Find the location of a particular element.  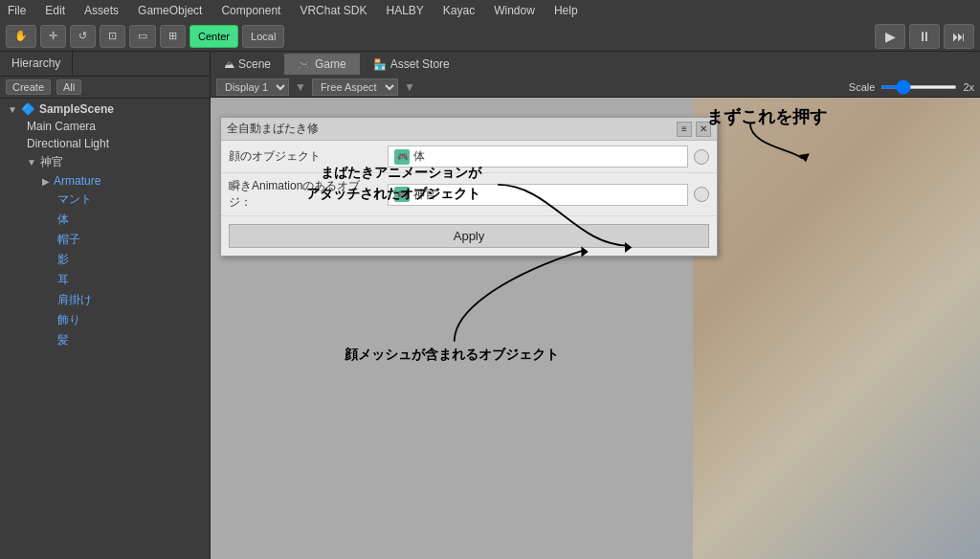

hierarchy-item-armature: ▶ Armature is located at coordinates (105, 181).